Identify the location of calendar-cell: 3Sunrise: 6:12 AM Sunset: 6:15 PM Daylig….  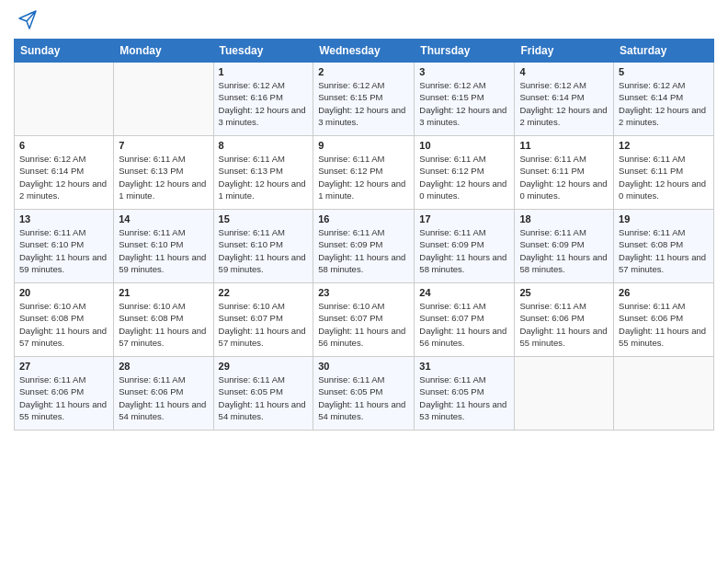
(465, 99).